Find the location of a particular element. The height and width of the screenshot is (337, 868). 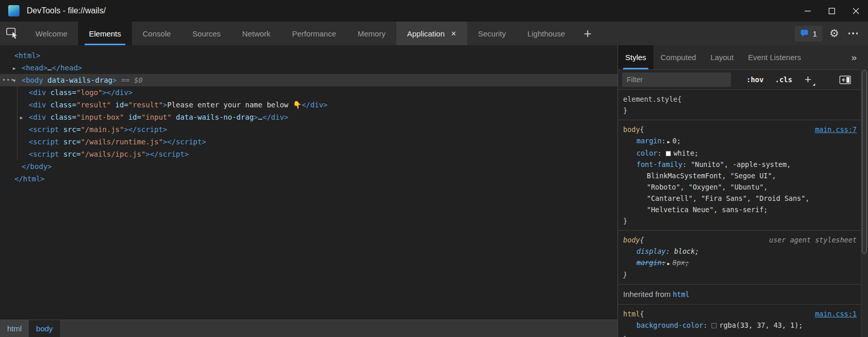

toggle-sidebar-button is located at coordinates (845, 80).